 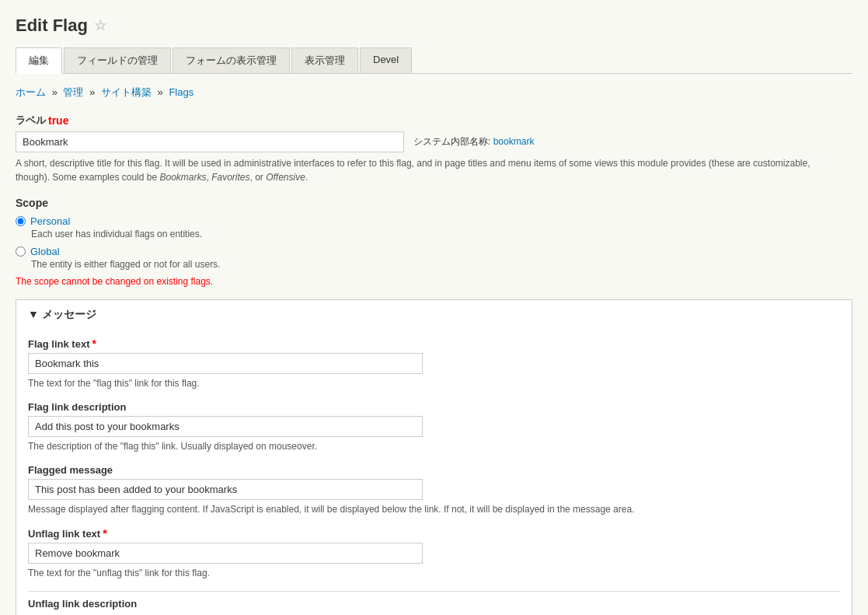 I want to click on scope-global-group: Global The entity is either flagged or n…, so click(x=434, y=258).